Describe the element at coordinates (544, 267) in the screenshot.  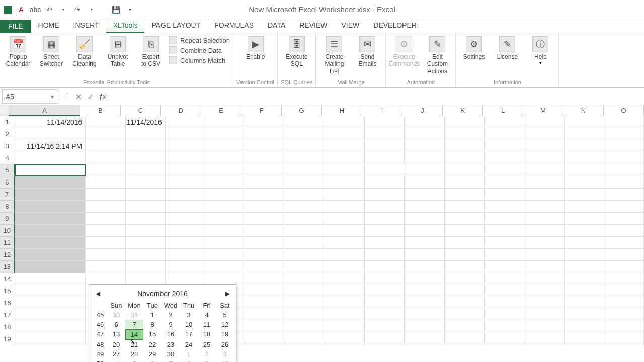
I see `cell-M13` at that location.